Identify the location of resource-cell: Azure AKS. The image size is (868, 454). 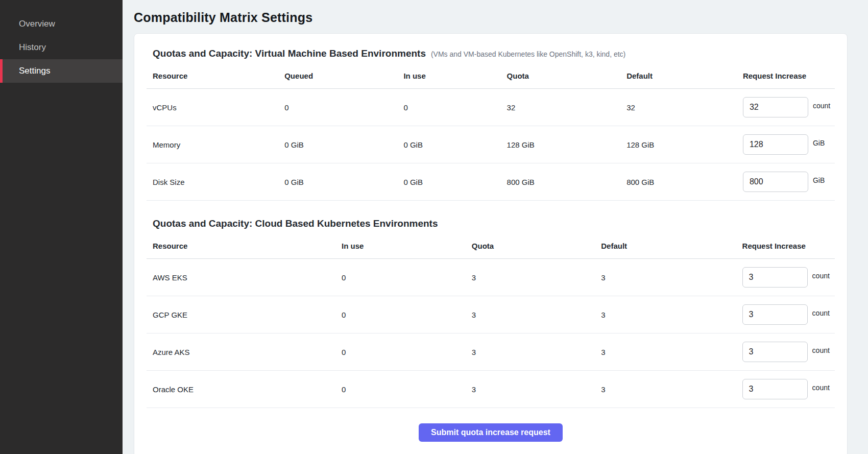
(243, 352).